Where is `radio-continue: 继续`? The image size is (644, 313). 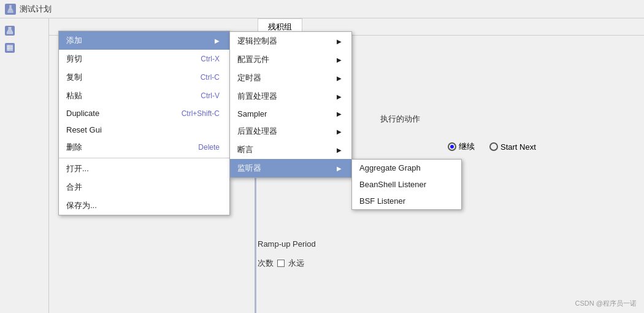
radio-continue: 继续 is located at coordinates (461, 147).